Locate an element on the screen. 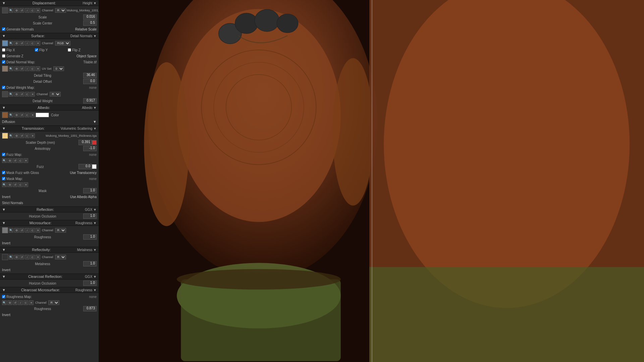  horizon-occ-value: 1.0 is located at coordinates (90, 216).